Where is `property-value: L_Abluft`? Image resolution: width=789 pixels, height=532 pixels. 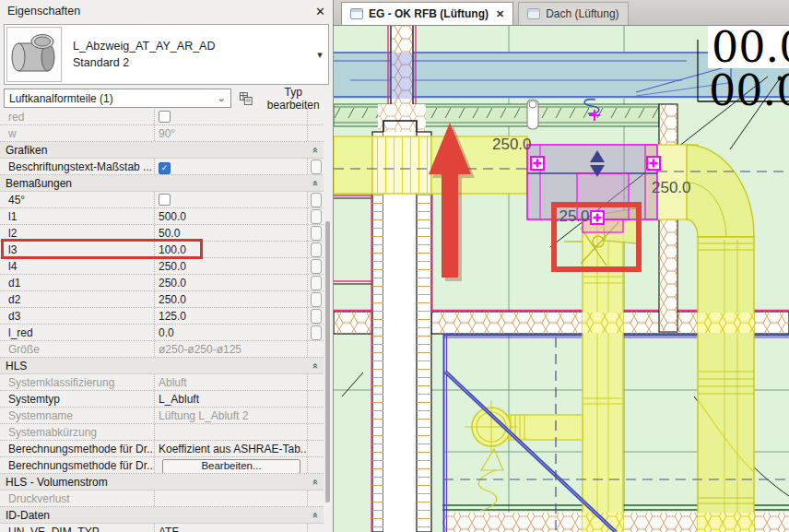 property-value: L_Abluft is located at coordinates (231, 398).